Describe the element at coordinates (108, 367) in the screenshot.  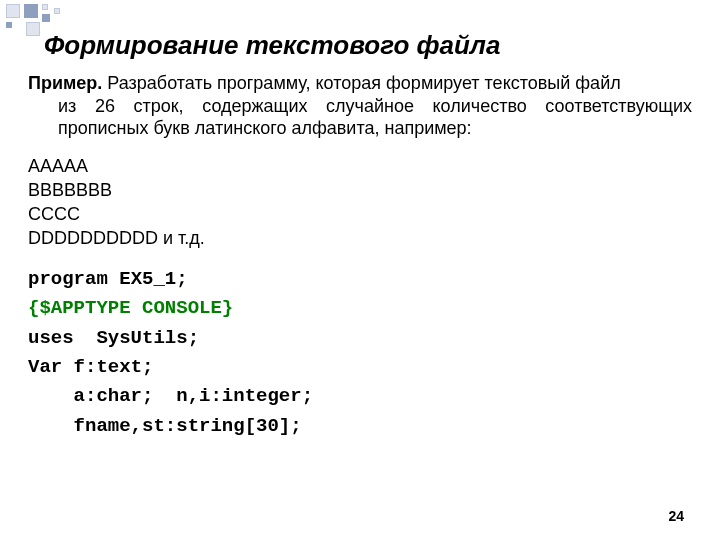
I see `code-text: f:text;` at that location.